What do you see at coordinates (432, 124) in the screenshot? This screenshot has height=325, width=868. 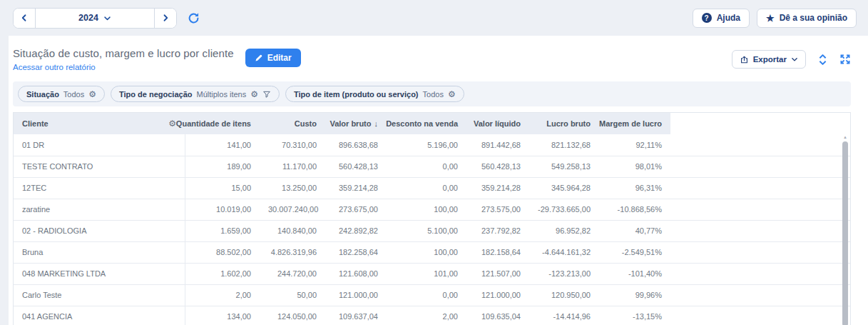 I see `table-header: Cliente⚙Quantidade de itensCustoValor br…` at bounding box center [432, 124].